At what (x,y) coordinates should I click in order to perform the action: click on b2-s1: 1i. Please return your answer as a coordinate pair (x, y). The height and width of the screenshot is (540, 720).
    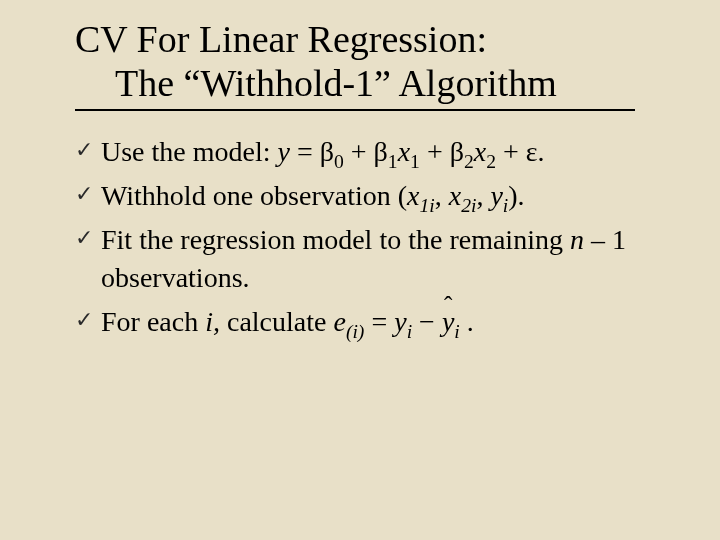
    Looking at the image, I should click on (426, 206).